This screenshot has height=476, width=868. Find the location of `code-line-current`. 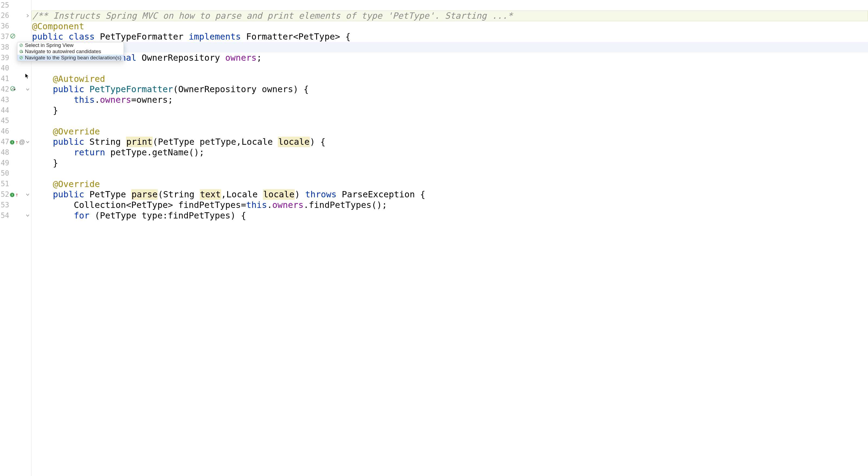

code-line-current is located at coordinates (450, 47).